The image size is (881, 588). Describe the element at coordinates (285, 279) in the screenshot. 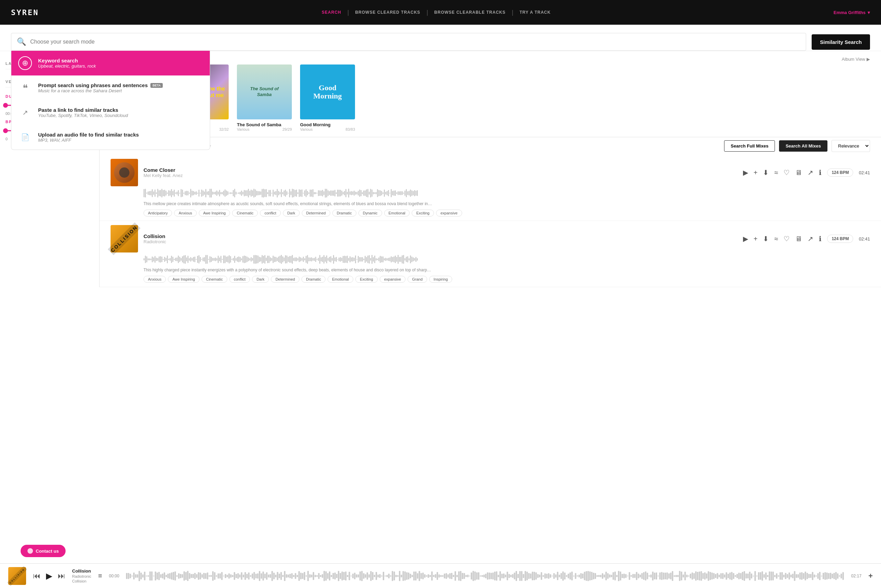

I see `tag-determined-2: Determined` at that location.